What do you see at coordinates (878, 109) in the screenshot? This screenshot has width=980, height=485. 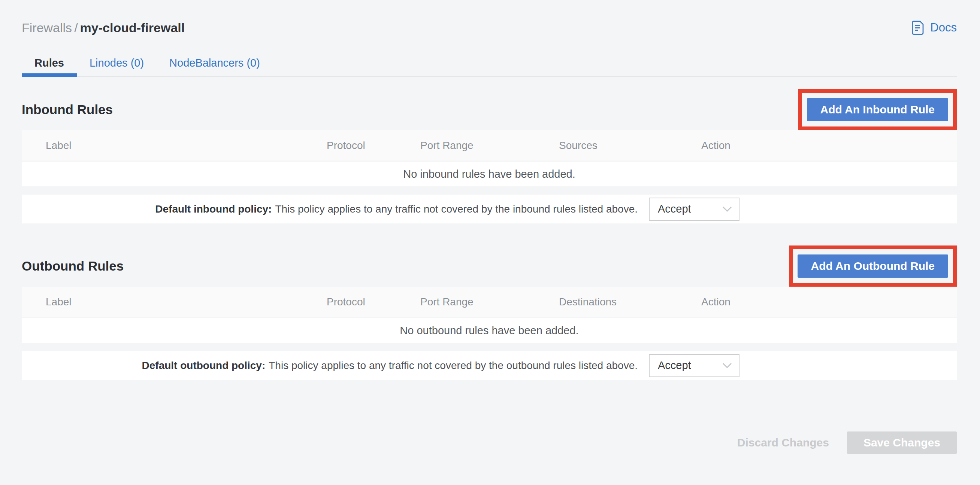 I see `add-inbound-rule-button: Add An Inbound Rule` at bounding box center [878, 109].